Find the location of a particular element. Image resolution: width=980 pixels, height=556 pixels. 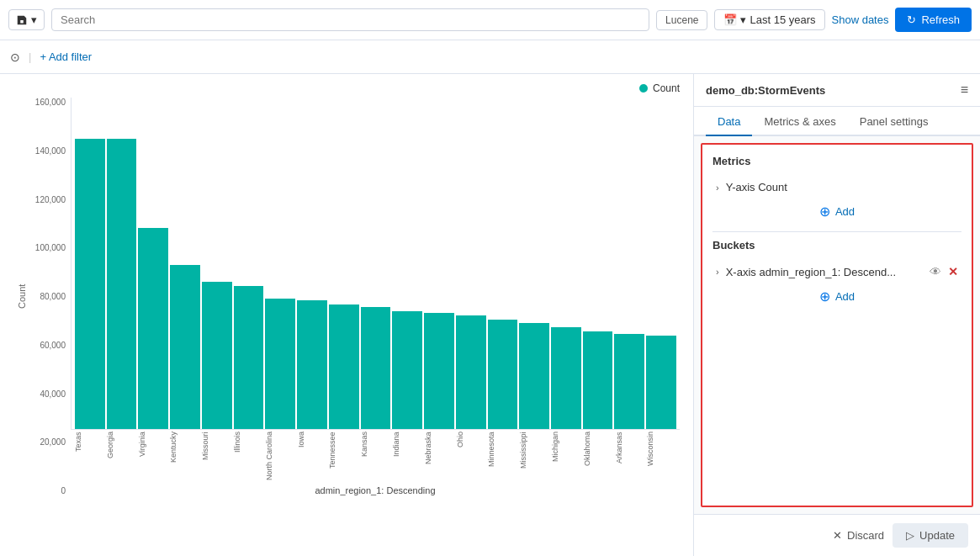

add-metric-button: ⊕ Add is located at coordinates (837, 212).